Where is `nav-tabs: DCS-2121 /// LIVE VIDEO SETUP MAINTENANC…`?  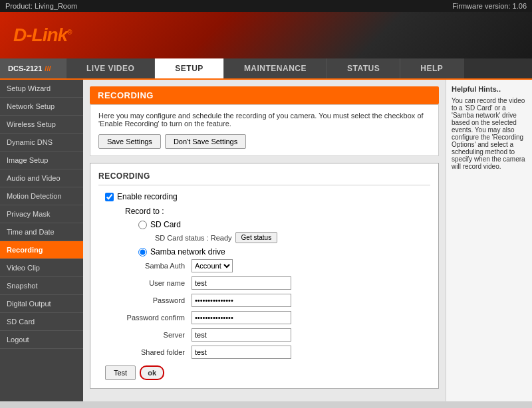 nav-tabs: DCS-2121 /// LIVE VIDEO SETUP MAINTENANC… is located at coordinates (266, 69).